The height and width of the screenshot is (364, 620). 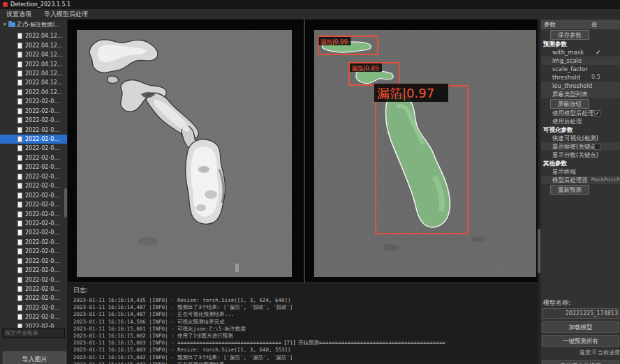 What do you see at coordinates (34, 24) in the screenshot?
I see `tree-root: ▾ Z:/5-标注数据/...` at bounding box center [34, 24].